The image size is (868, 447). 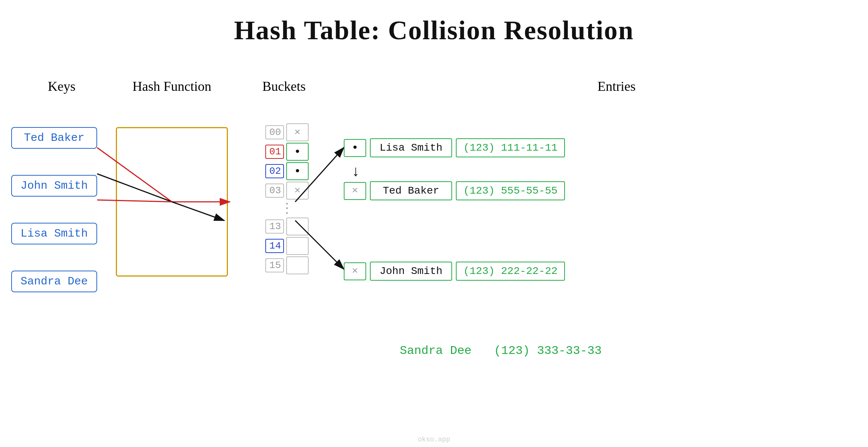 What do you see at coordinates (617, 86) in the screenshot?
I see `label-entries: Entries` at bounding box center [617, 86].